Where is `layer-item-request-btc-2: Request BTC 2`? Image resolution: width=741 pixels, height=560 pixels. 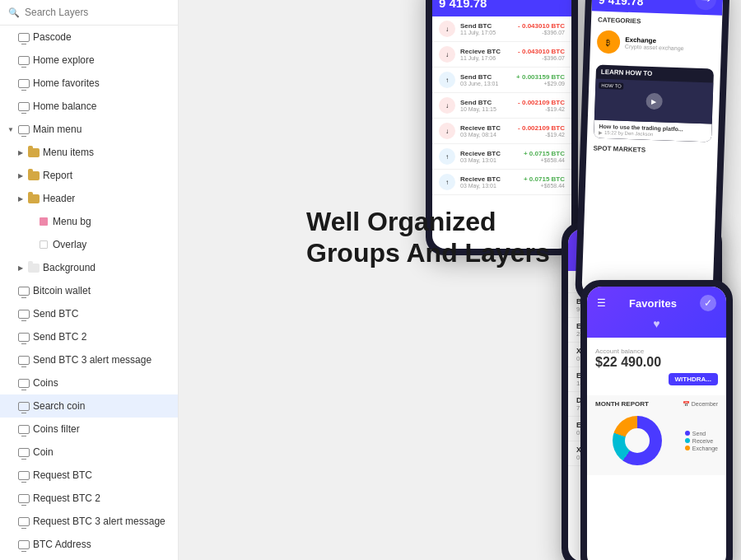 layer-item-request-btc-2: Request BTC 2 is located at coordinates (89, 498).